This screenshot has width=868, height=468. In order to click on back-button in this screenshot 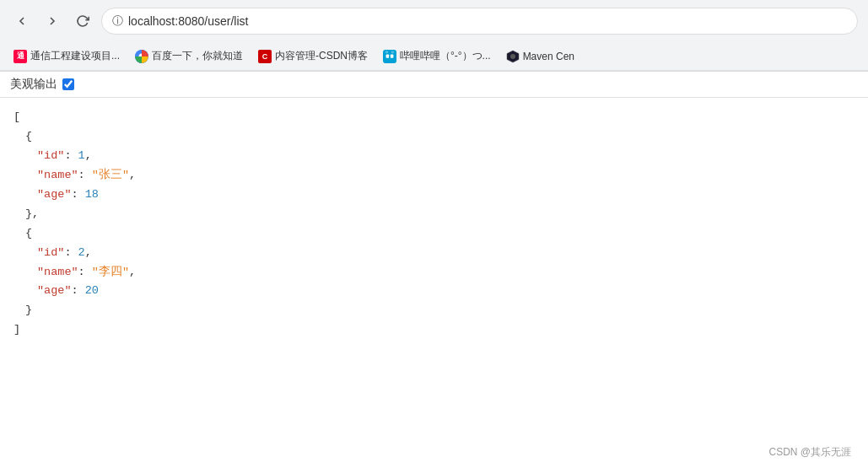, I will do `click(22, 21)`.